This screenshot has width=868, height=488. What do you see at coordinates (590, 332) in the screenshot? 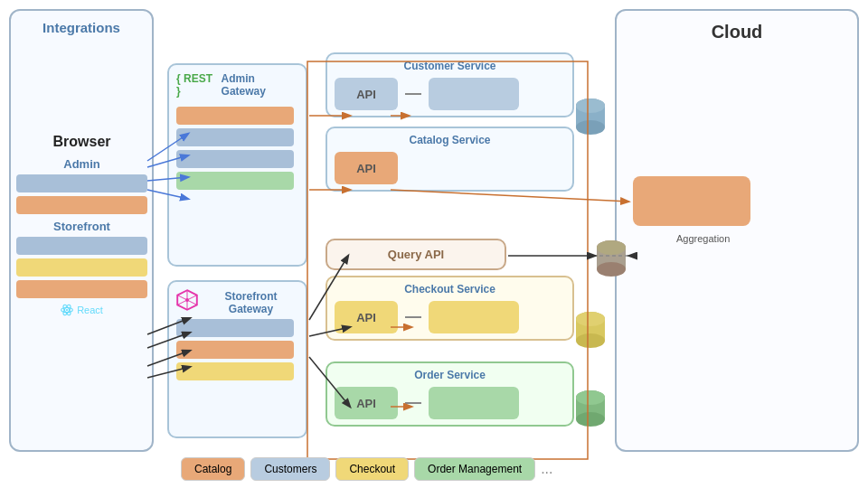
I see `checkout-db` at bounding box center [590, 332].